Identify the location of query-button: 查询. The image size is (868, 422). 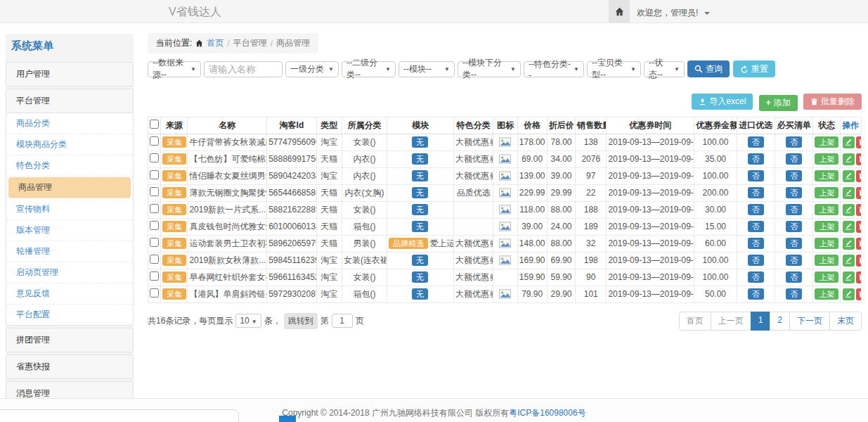
(708, 69).